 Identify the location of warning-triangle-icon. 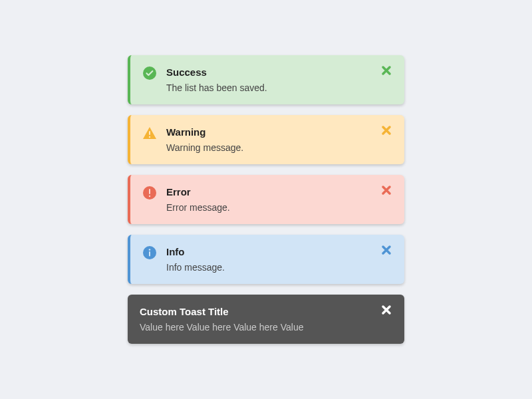
(150, 133).